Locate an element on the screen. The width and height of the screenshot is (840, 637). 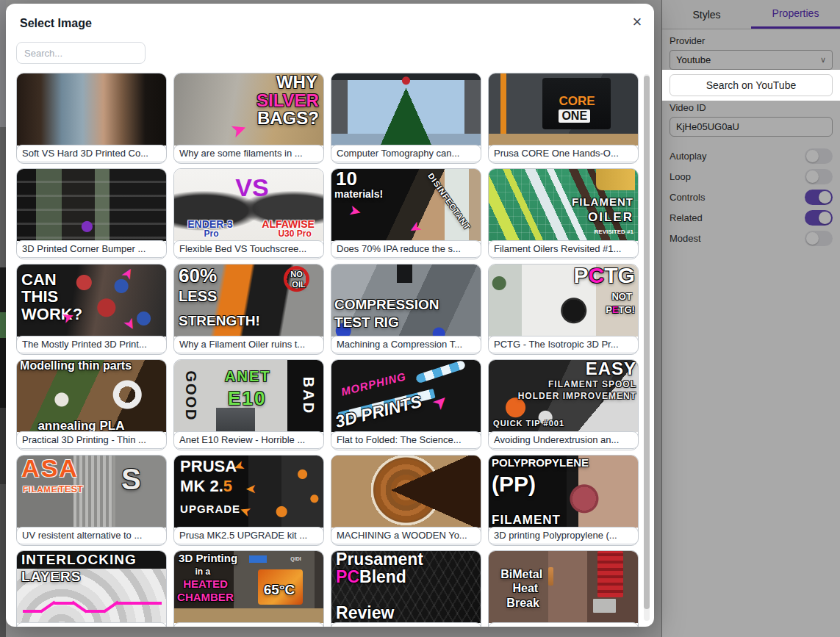
video-thumbnail-card: 3D Printed Corner Bumper ... is located at coordinates (91, 214).